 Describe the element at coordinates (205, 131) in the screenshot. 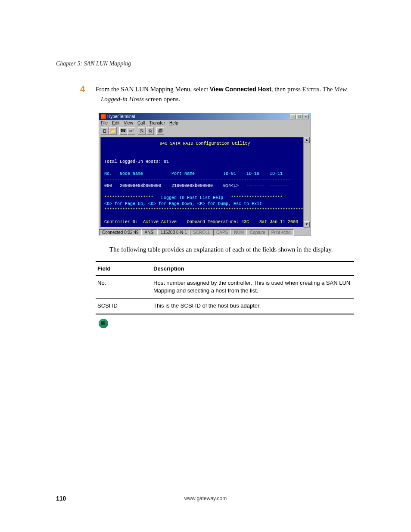

I see `toolbar: 🗋 📂 ☎ ☏ ⎘ ⎗ 🗐` at that location.